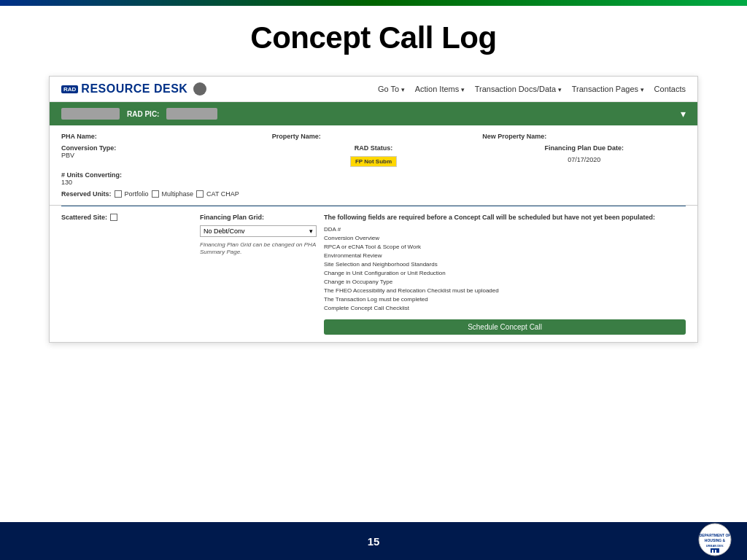 This screenshot has height=560, width=747. I want to click on rad-status-field: RAD Status: FP Not Subm, so click(374, 156).